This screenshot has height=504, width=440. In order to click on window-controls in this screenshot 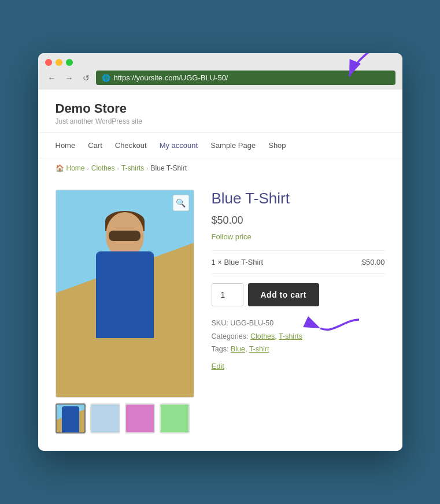, I will do `click(220, 62)`.